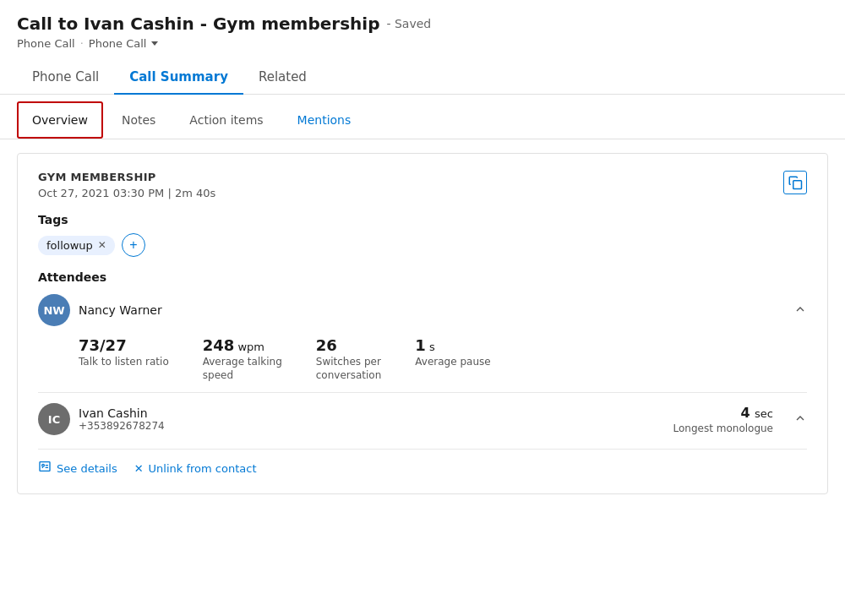 The width and height of the screenshot is (845, 616). I want to click on unlink-contact-button: ✕ Unlink from contact, so click(196, 468).